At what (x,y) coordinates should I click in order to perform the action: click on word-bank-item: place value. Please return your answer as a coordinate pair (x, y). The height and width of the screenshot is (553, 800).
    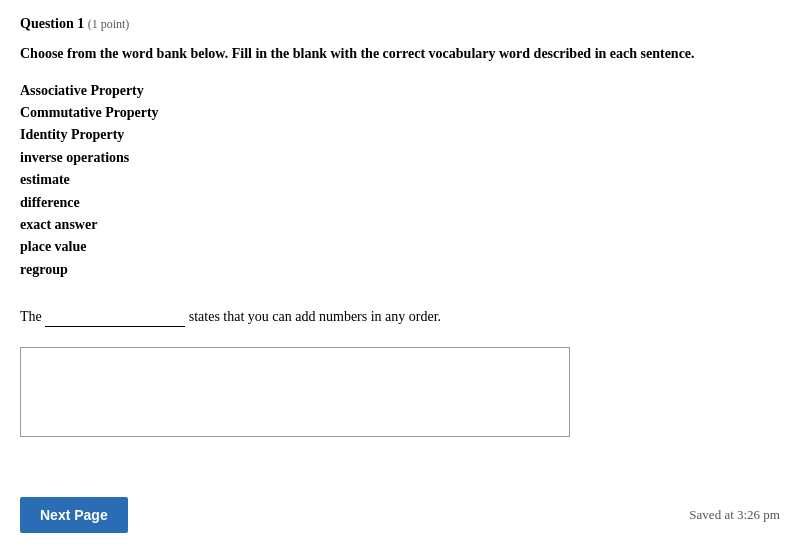
    Looking at the image, I should click on (400, 247).